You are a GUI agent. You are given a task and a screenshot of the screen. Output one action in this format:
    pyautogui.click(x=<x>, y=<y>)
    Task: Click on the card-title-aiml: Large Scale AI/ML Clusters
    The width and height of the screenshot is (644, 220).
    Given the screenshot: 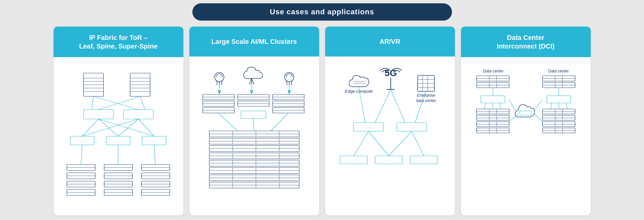 What is the action you would take?
    pyautogui.click(x=254, y=42)
    